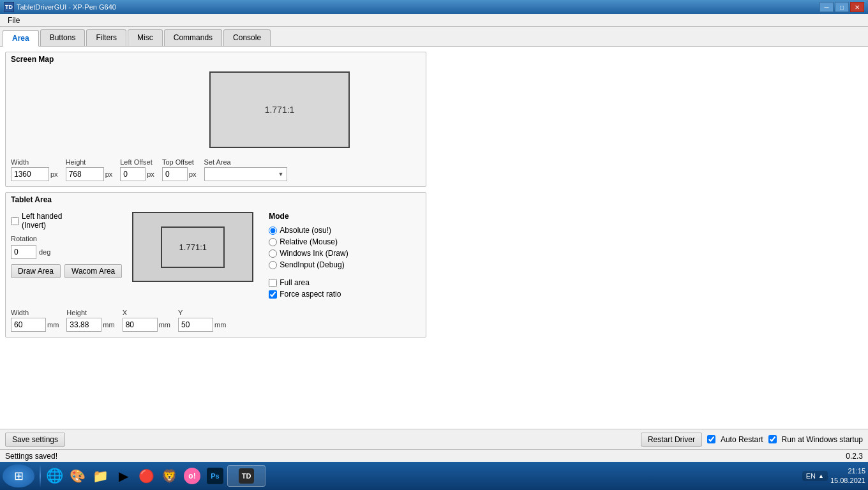 This screenshot has height=490, width=868. What do you see at coordinates (36, 271) in the screenshot?
I see `draw-area-button: Draw Area` at bounding box center [36, 271].